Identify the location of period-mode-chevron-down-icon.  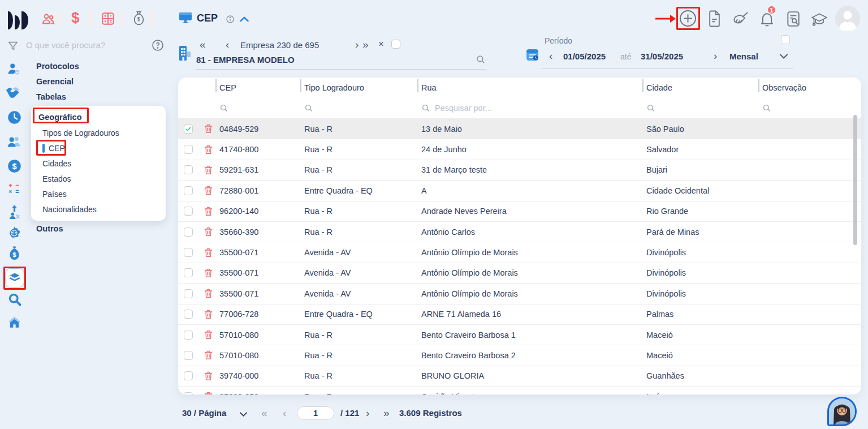
(784, 57).